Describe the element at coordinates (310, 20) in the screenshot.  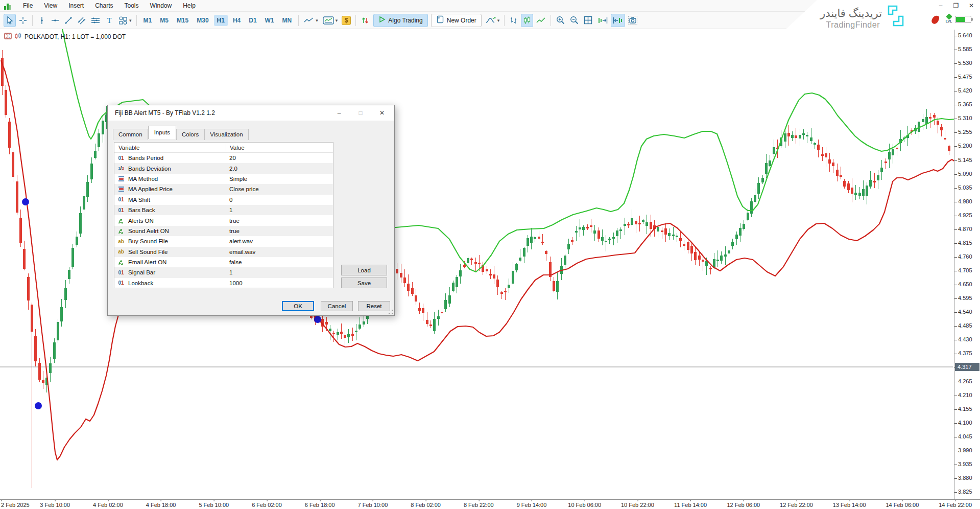
I see `indicators-button: ▾` at that location.